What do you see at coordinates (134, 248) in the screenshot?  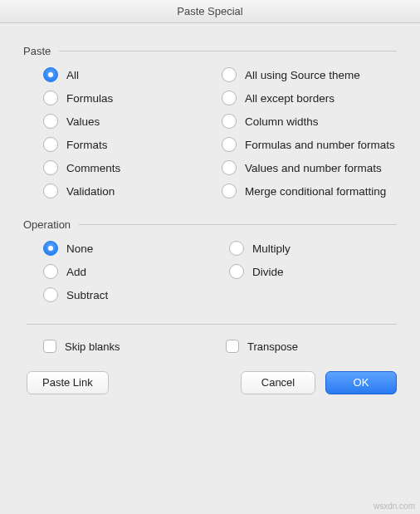 I see `radio-none: None` at bounding box center [134, 248].